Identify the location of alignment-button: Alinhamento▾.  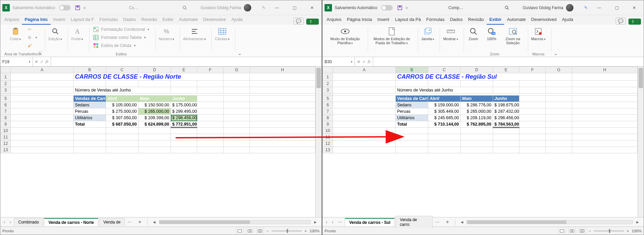
(195, 34).